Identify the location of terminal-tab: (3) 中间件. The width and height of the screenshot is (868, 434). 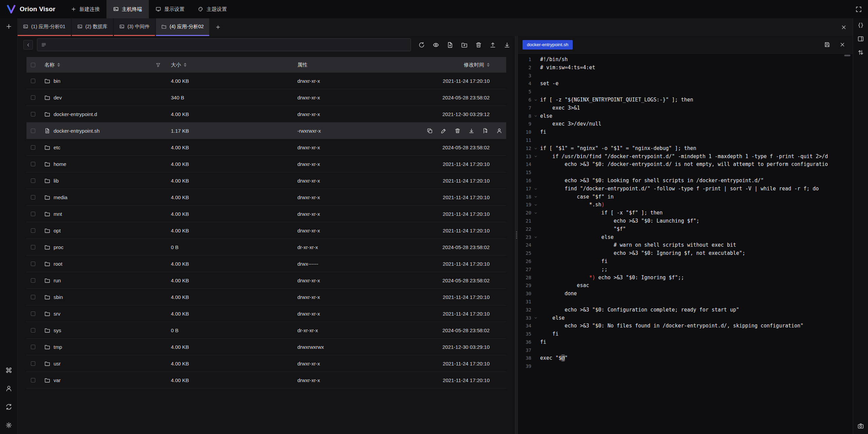
(134, 27).